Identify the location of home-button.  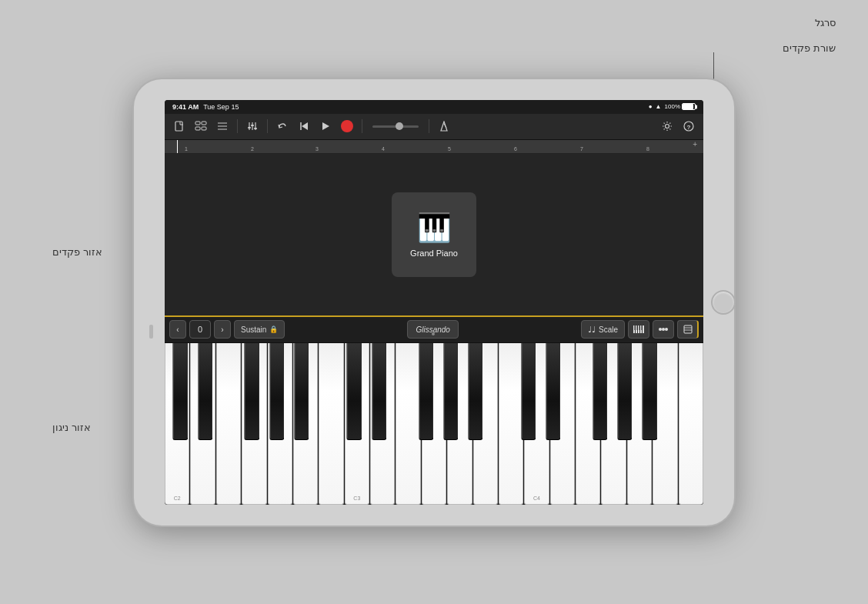
(723, 302).